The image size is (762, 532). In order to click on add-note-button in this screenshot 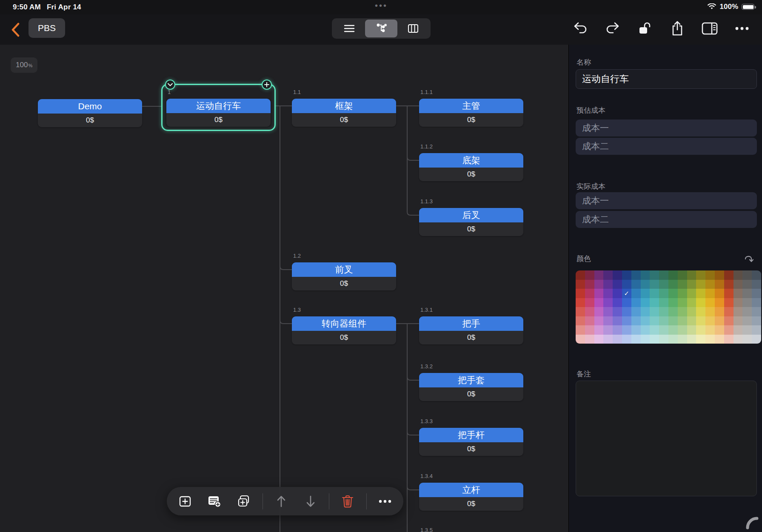, I will do `click(214, 501)`.